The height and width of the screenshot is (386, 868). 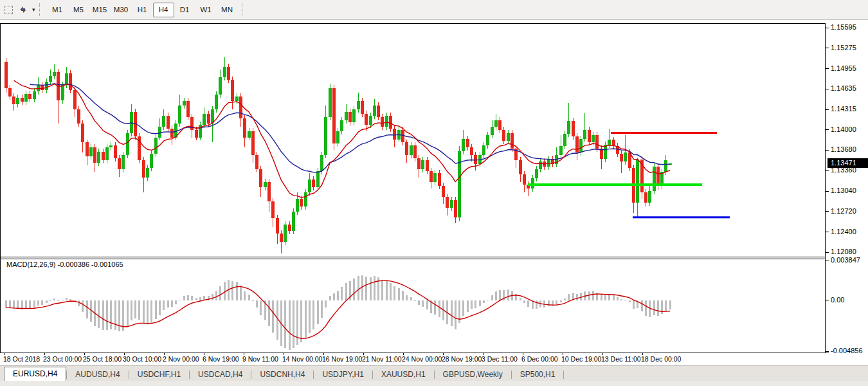 I want to click on tab-gbpusd-weekly: GBPUSD,Weekly, so click(x=473, y=374).